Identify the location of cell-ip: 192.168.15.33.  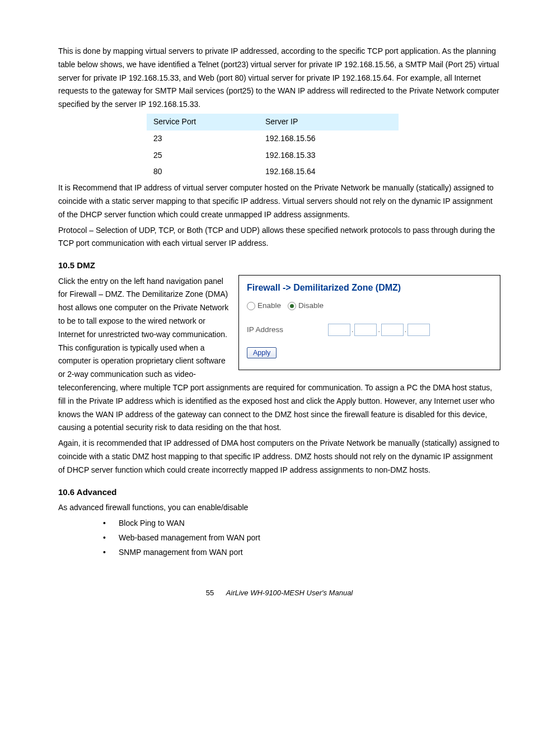
(332, 156).